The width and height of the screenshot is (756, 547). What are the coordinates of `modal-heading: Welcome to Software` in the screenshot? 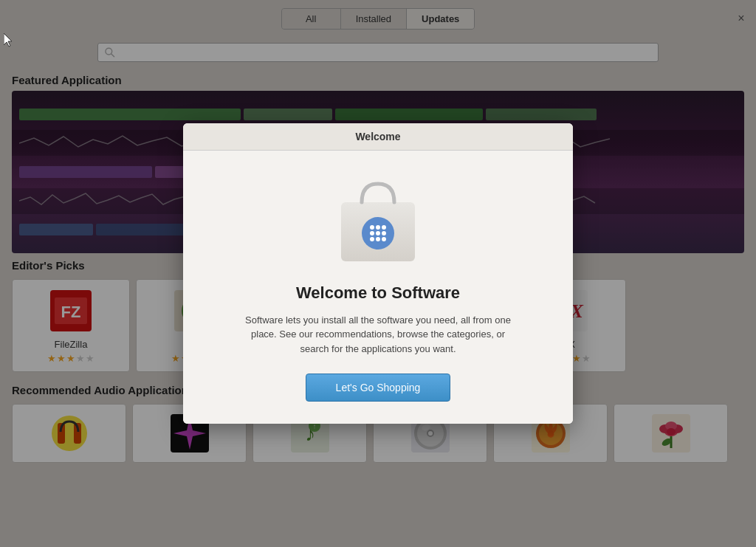 It's located at (378, 293).